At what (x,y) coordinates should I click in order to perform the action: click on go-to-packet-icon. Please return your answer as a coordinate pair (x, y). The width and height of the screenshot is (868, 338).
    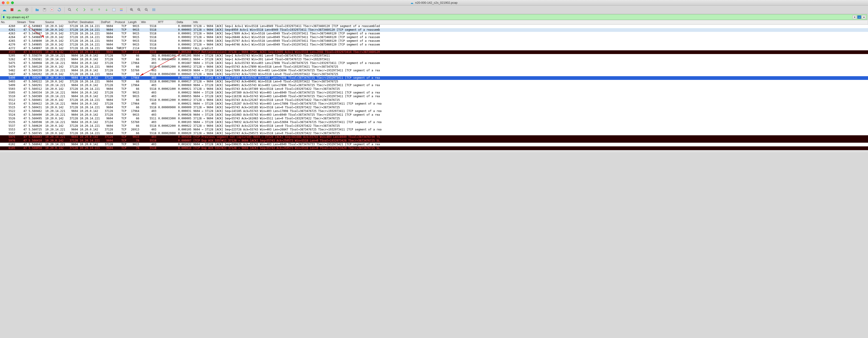
    Looking at the image, I should click on (92, 9).